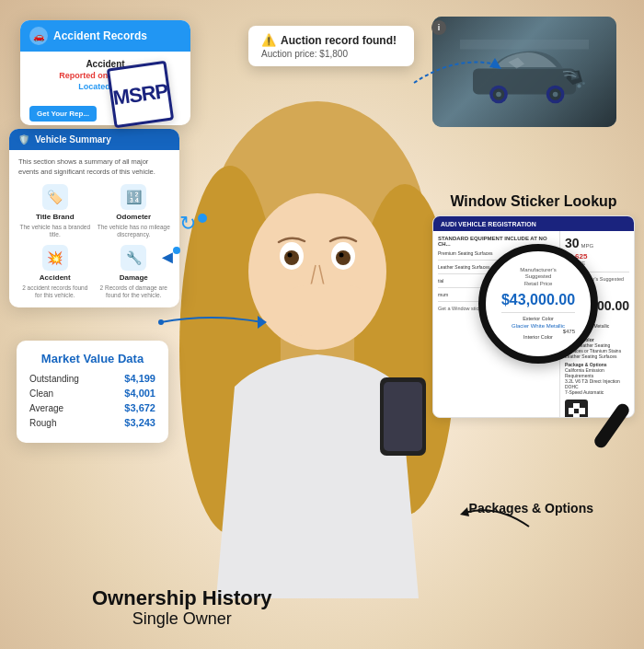 The height and width of the screenshot is (649, 644). What do you see at coordinates (331, 53) in the screenshot?
I see `auction-subtitle: Auction price: $1,800` at bounding box center [331, 53].